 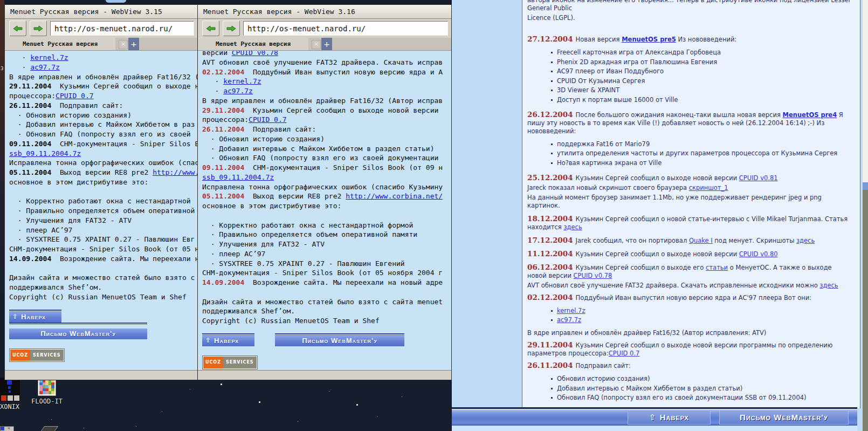 I want to click on link: CPUID v0.80, so click(x=759, y=254).